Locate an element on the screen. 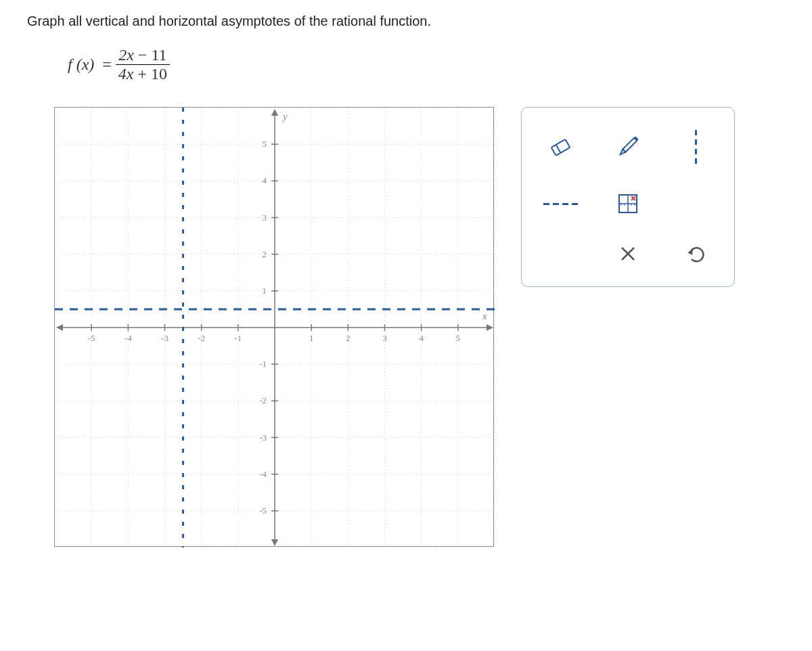 This screenshot has width=812, height=651. horizontal-asymptote-tool is located at coordinates (560, 204).